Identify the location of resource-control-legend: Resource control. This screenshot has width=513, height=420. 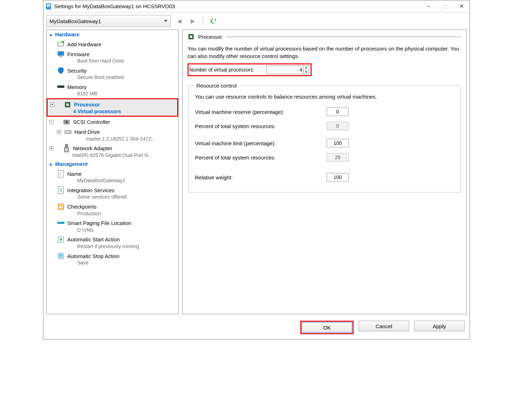
(216, 85).